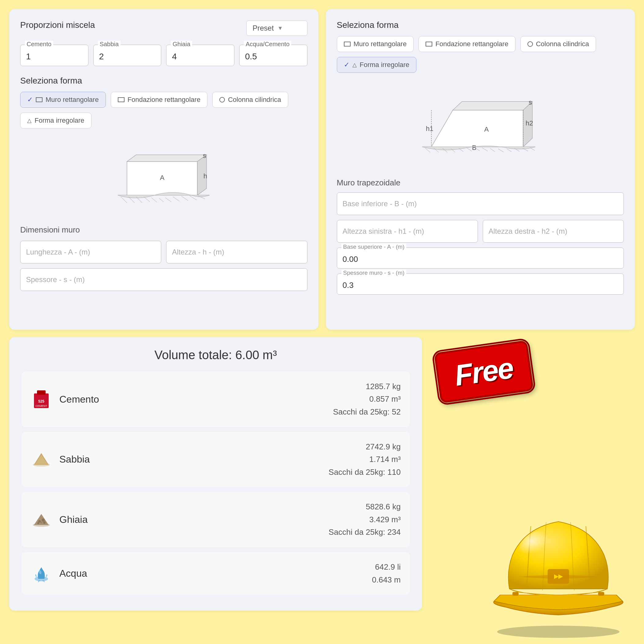 This screenshot has height=644, width=644. I want to click on sabbia-icon, so click(41, 459).